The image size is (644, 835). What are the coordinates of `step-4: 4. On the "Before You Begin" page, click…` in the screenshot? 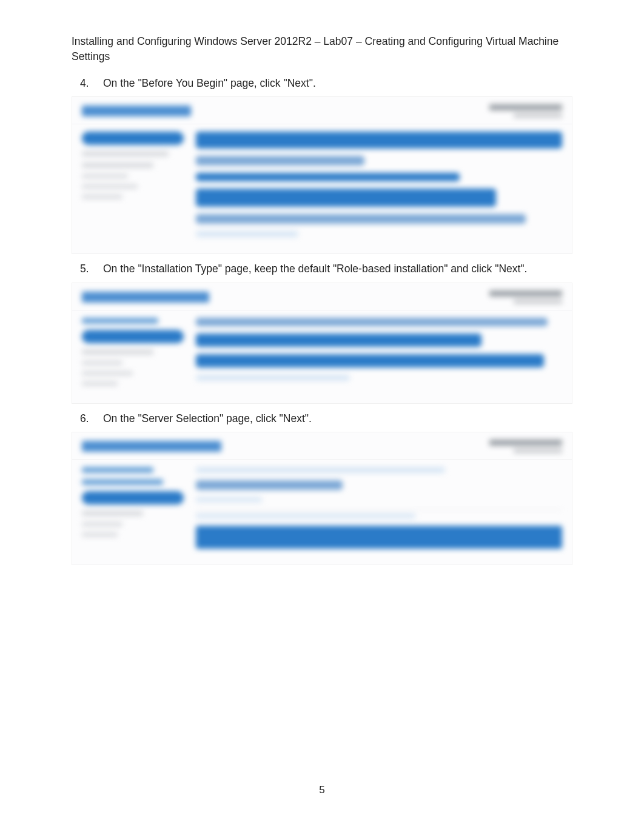 It's located at (322, 84).